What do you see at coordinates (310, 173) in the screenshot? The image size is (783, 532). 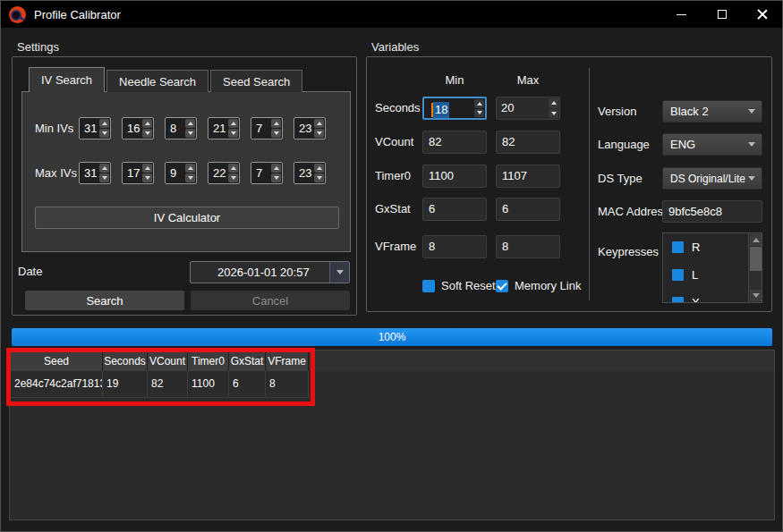 I see `max-iv-spe-spinbox: 23` at bounding box center [310, 173].